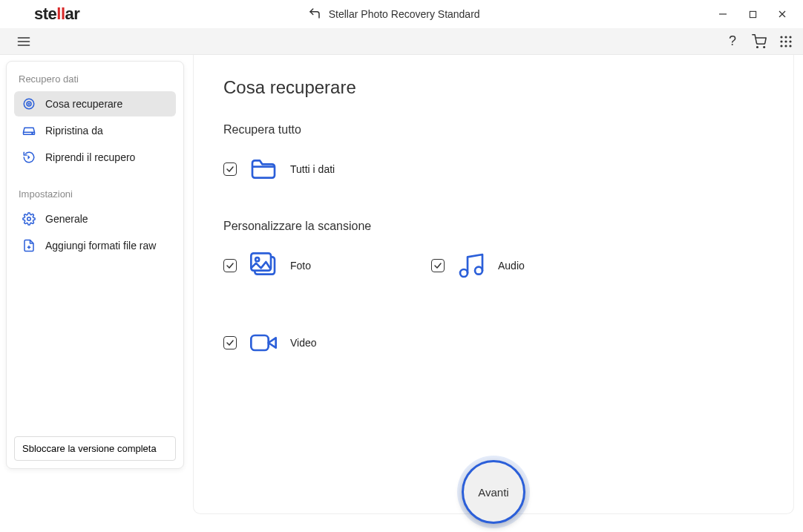 The image size is (803, 532). Describe the element at coordinates (95, 157) in the screenshot. I see `sidebar-item-resume-recovery: Riprendi il recupero` at that location.